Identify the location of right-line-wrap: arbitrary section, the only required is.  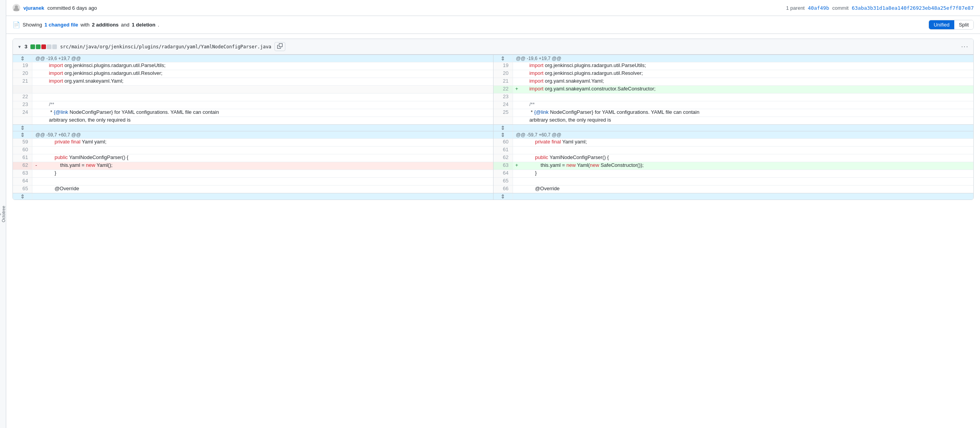
(734, 120).